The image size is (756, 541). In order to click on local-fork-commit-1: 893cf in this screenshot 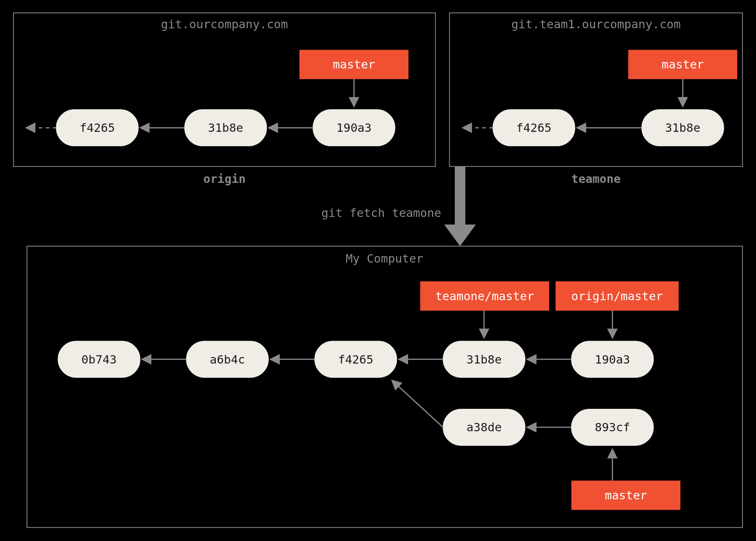, I will do `click(613, 427)`.